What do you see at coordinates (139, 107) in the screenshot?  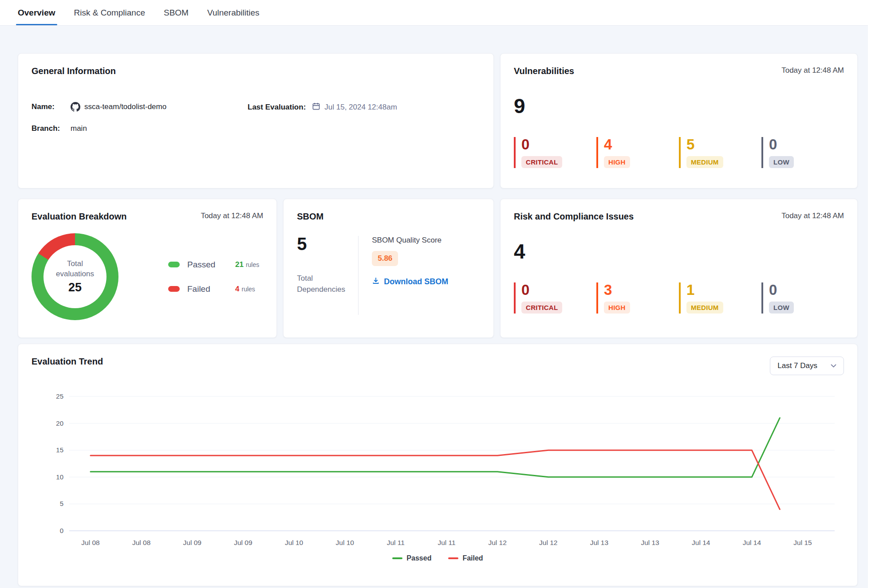 I see `repo-name-row: Name: ssca-team/todolist-demo` at bounding box center [139, 107].